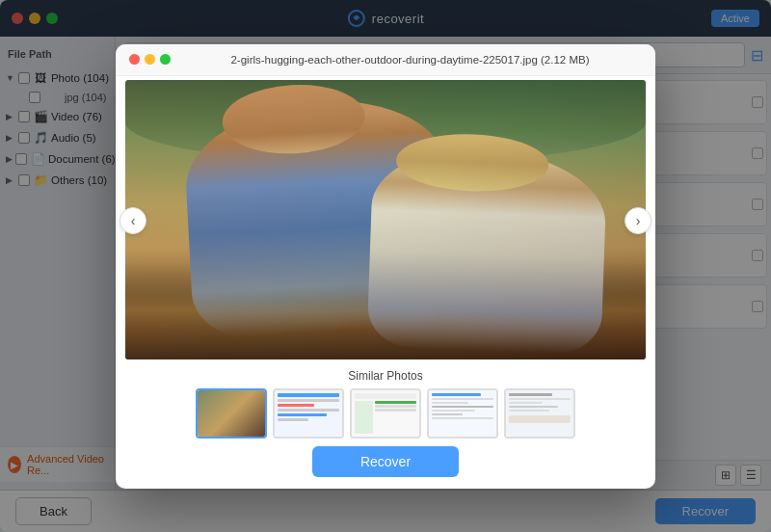 Image resolution: width=771 pixels, height=532 pixels. I want to click on prev-image-button: ‹, so click(133, 221).